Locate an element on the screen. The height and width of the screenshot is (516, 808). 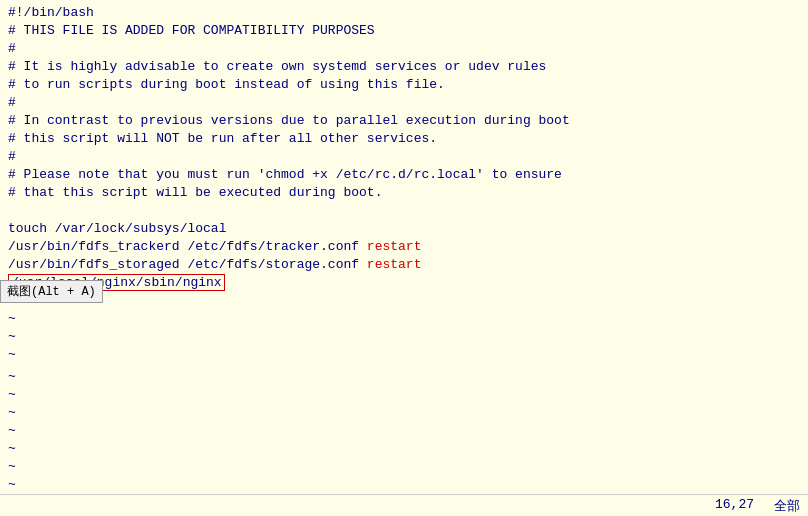
line-2: # THIS FILE IS ADDED FOR COMPATIBILITY P… is located at coordinates (404, 31).